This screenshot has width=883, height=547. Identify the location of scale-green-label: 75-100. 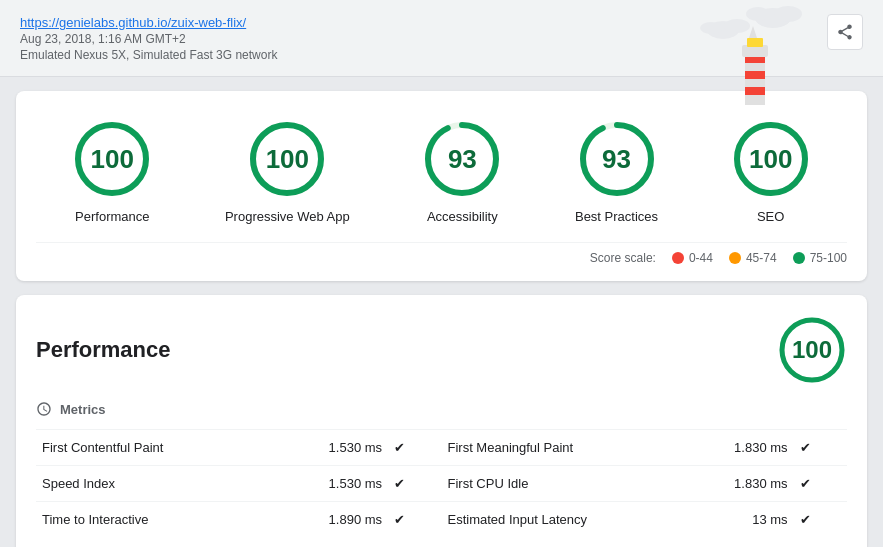
(828, 258).